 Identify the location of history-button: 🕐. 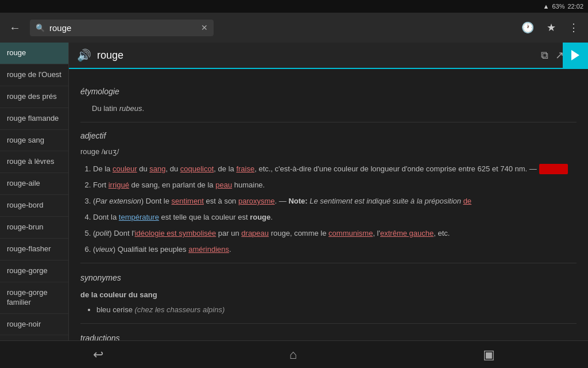
(528, 28).